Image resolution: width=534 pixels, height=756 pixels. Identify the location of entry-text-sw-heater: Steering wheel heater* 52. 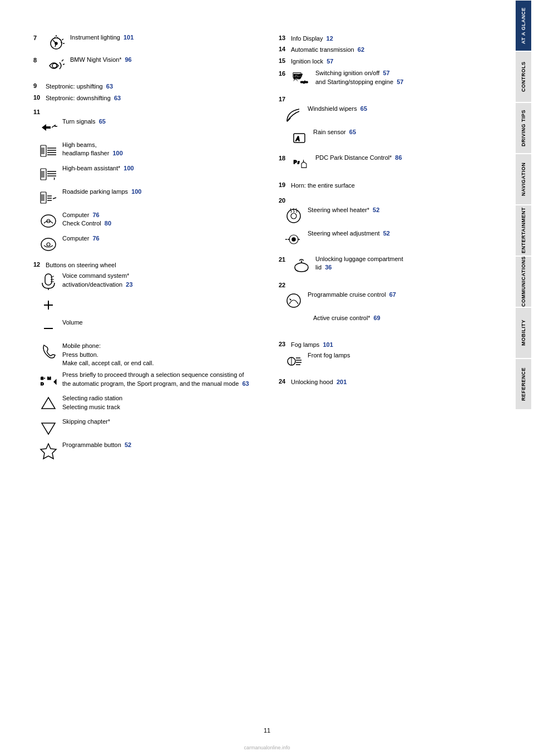
(344, 210).